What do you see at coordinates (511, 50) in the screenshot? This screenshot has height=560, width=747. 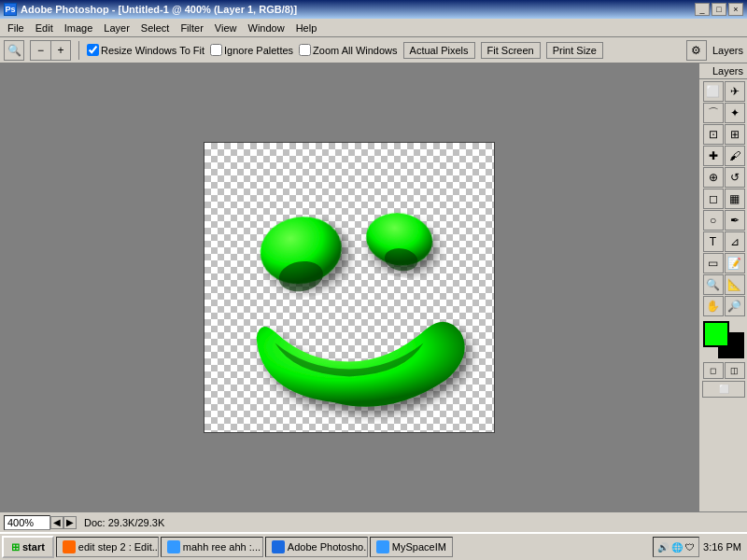 I see `fit-screen-button: Fit Screen` at bounding box center [511, 50].